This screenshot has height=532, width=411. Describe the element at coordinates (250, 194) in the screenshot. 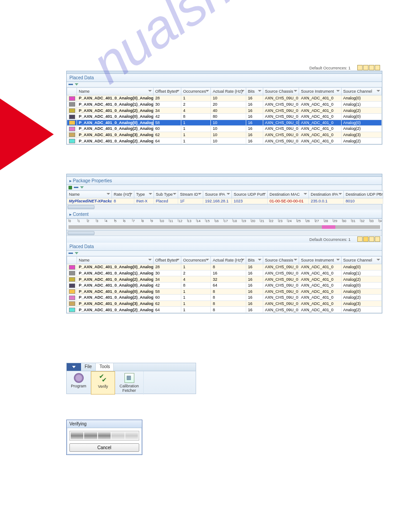

I see `column-header: Source UDP Port` at that location.